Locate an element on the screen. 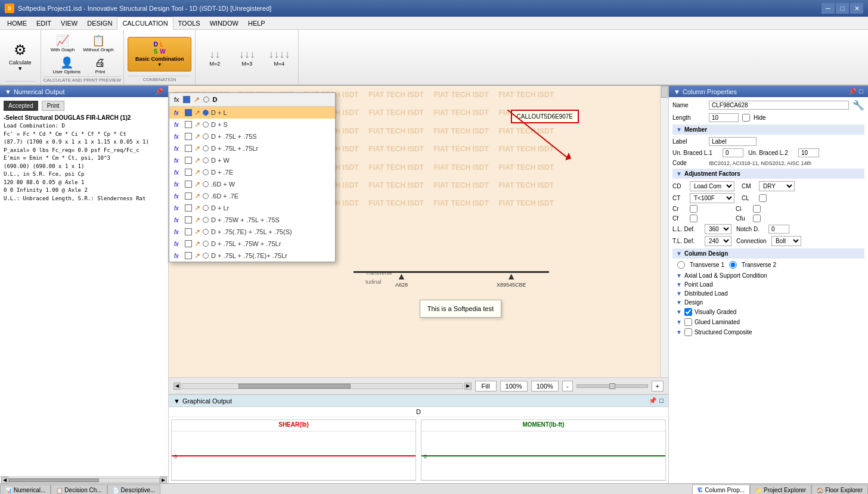 Image resolution: width=868 pixels, height=494 pixels. scroll-left-canvas: ◀ is located at coordinates (177, 386).